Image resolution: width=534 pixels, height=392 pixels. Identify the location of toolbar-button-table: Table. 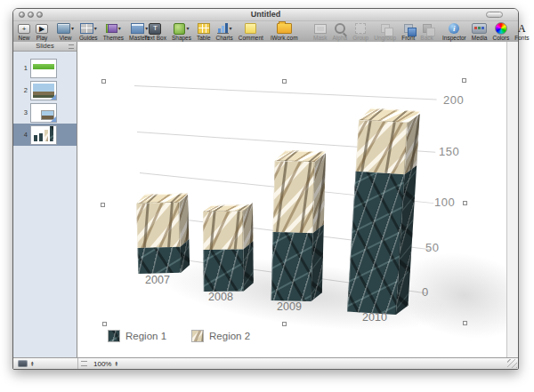
(204, 32).